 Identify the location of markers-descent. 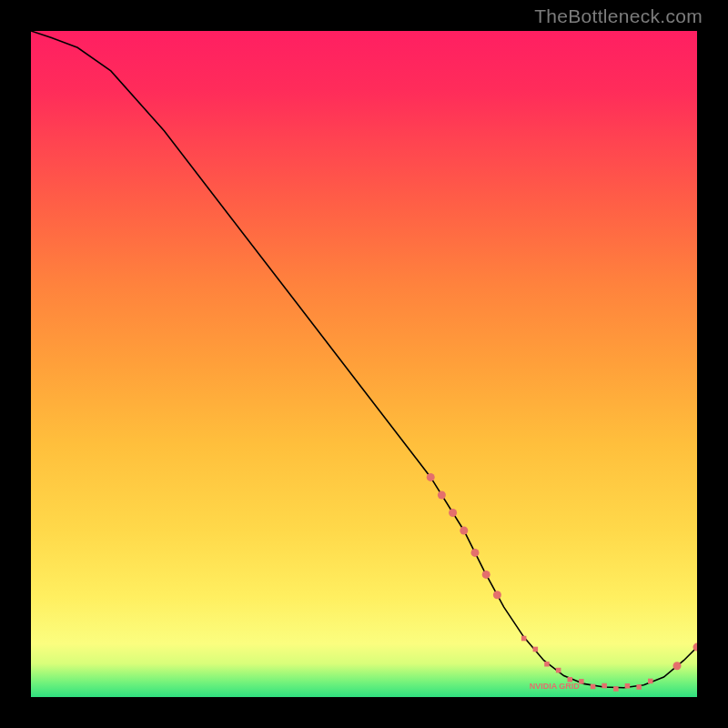
(464, 536).